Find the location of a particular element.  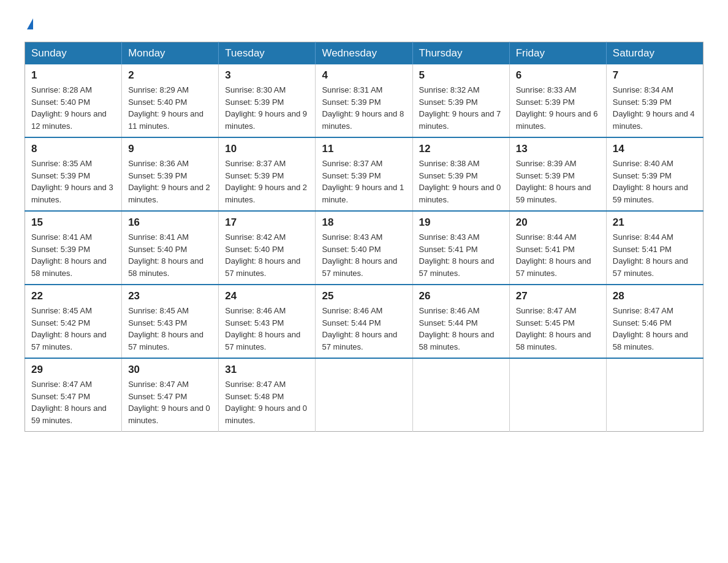

day-number: 19 is located at coordinates (461, 223).